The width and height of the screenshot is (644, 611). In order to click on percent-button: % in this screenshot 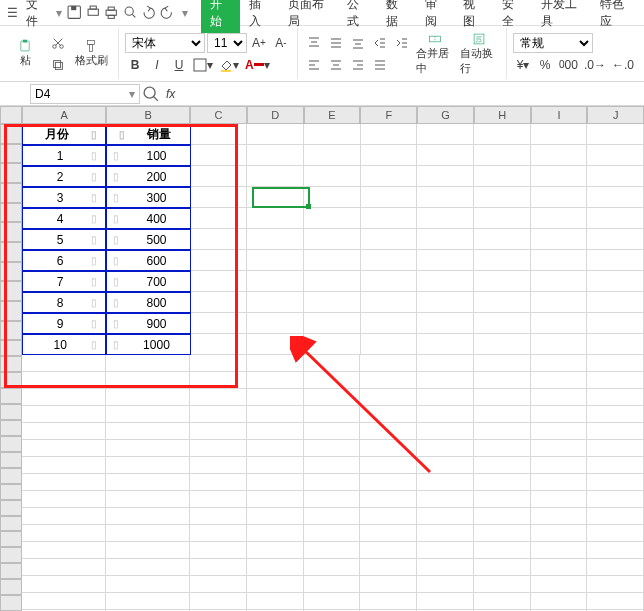, I will do `click(545, 65)`.